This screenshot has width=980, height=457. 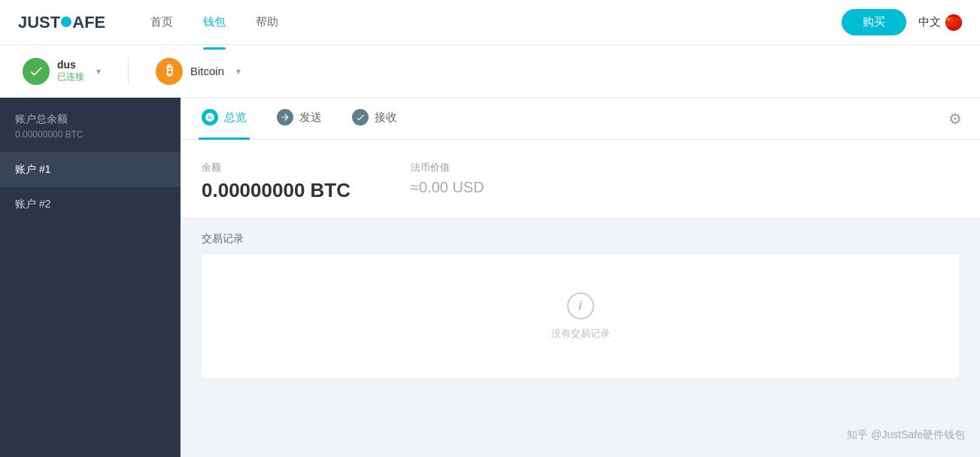 What do you see at coordinates (490, 71) in the screenshot?
I see `subheader: dus 已连接 ▾ ₿ Bitcoin ▾` at bounding box center [490, 71].